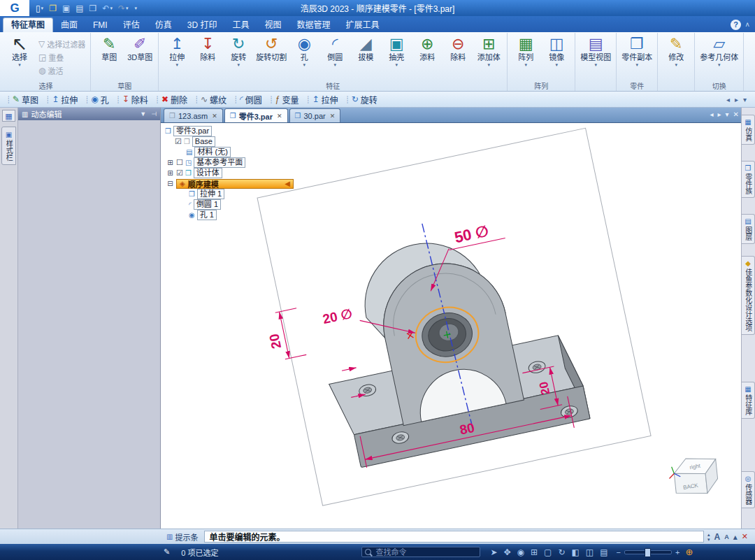 The width and height of the screenshot is (755, 560). What do you see at coordinates (720, 115) in the screenshot?
I see `tab-scroll-right-icon: ▸` at bounding box center [720, 115].